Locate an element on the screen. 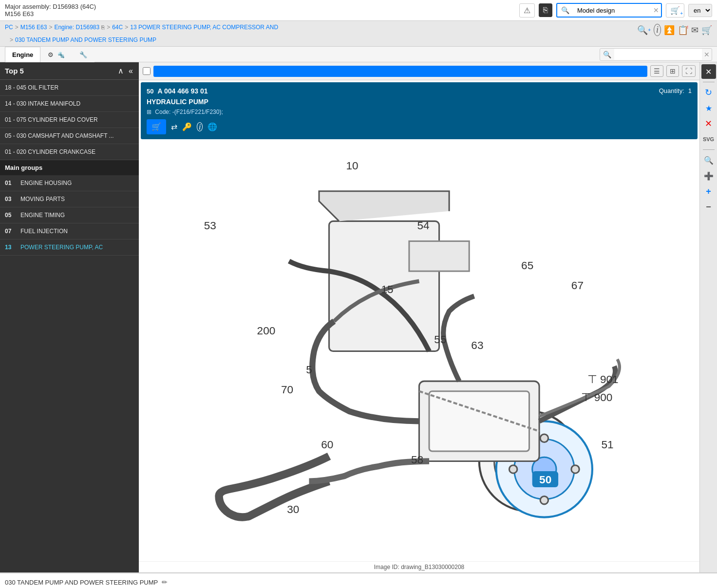 The width and height of the screenshot is (717, 588). breadcrumb-64c: 64C is located at coordinates (117, 27).